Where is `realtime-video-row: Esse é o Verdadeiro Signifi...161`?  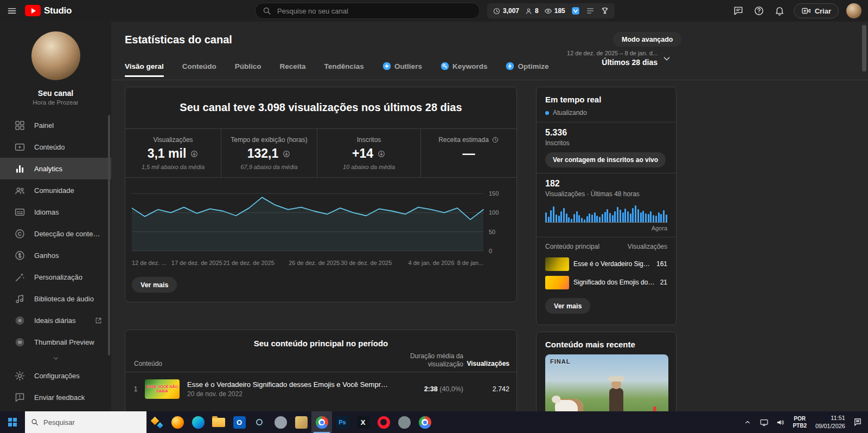
realtime-video-row: Esse é o Verdadeiro Signifi...161 is located at coordinates (607, 264).